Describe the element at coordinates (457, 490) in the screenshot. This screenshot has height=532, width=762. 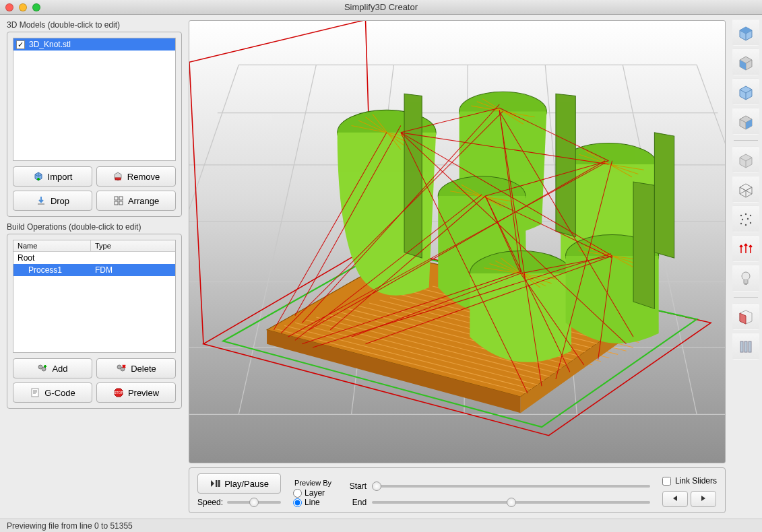
I see `preview-controls-panel: Play/Pause Speed: Preview By Layer Line` at that location.